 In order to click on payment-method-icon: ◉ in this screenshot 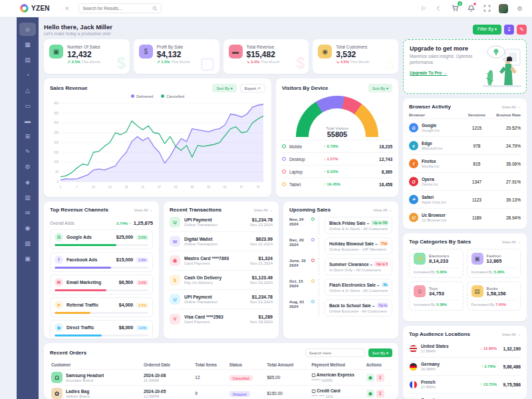, I will do `click(175, 261)`.